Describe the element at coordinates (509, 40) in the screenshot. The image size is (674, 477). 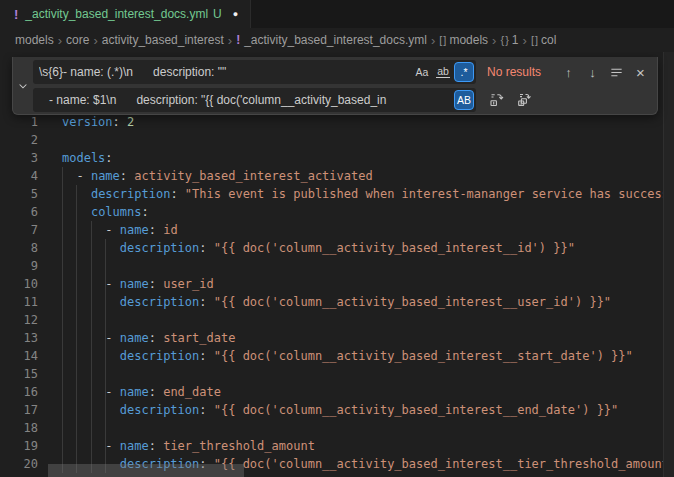
I see `breadcrumb-item: { }1` at that location.